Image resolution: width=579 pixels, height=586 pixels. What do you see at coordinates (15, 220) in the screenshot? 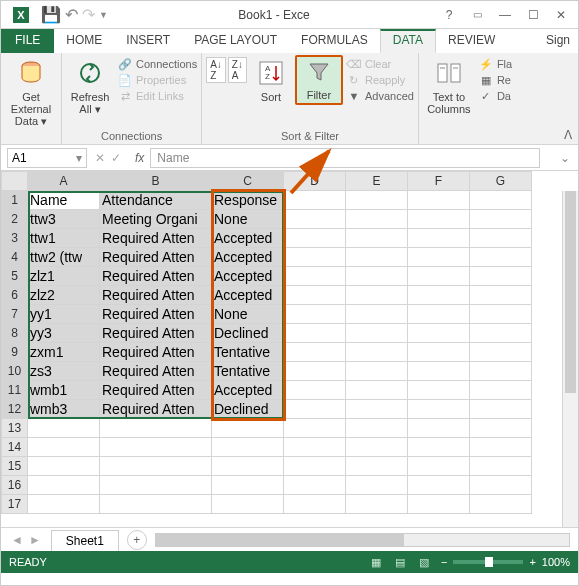
I see `row-header: 2` at bounding box center [15, 220].